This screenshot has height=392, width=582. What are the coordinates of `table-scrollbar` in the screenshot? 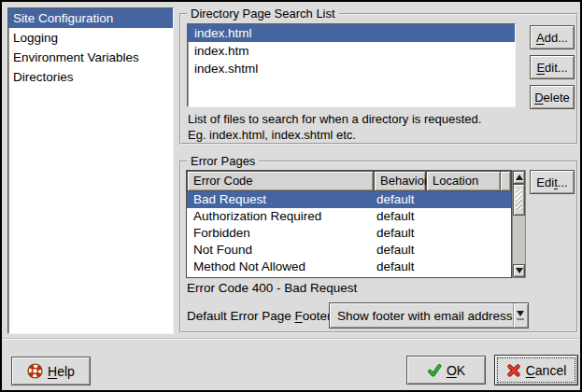 It's located at (519, 224).